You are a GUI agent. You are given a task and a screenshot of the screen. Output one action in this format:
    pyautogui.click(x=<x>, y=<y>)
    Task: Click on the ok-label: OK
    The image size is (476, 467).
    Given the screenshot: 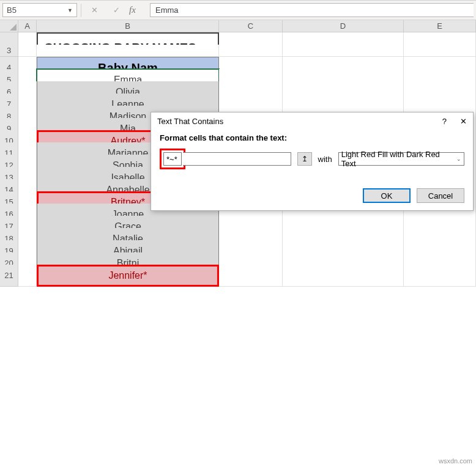 What is the action you would take?
    pyautogui.click(x=387, y=196)
    